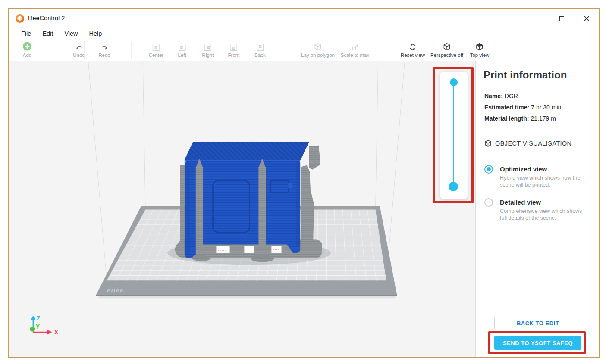 The width and height of the screenshot is (606, 364). I want to click on cube-icon, so click(488, 143).